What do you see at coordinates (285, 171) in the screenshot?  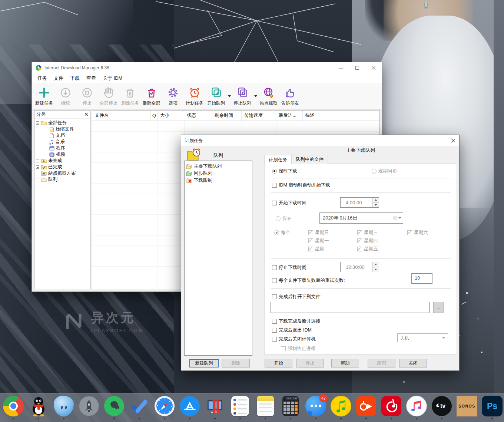 I see `timed-download-option: 定时下载` at bounding box center [285, 171].